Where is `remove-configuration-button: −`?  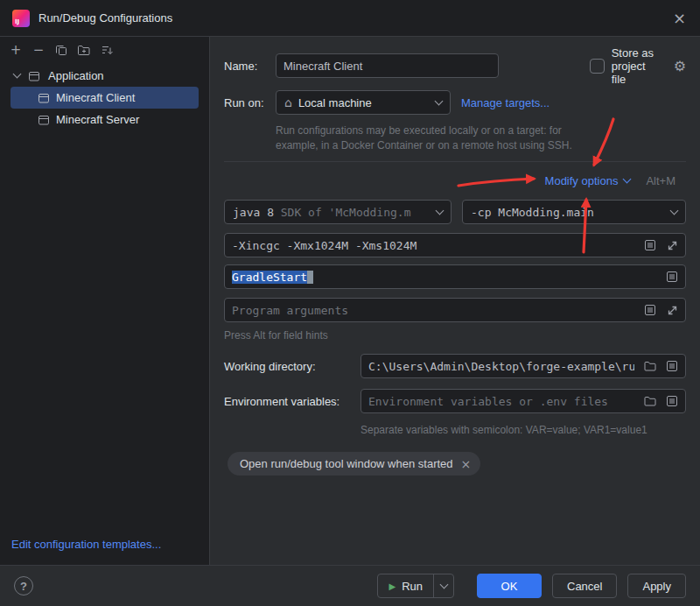 remove-configuration-button: − is located at coordinates (38, 50).